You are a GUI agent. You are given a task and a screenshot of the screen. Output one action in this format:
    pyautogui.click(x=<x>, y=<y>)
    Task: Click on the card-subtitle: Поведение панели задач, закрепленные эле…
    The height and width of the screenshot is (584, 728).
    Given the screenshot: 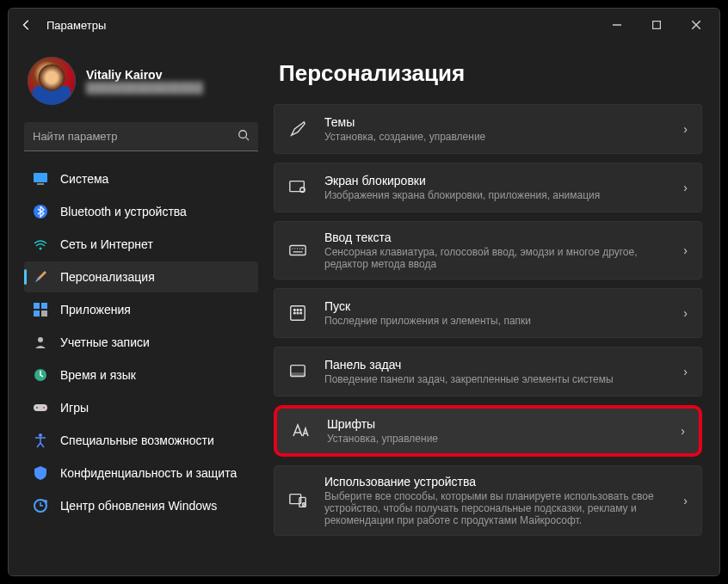 What is the action you would take?
    pyautogui.click(x=496, y=379)
    